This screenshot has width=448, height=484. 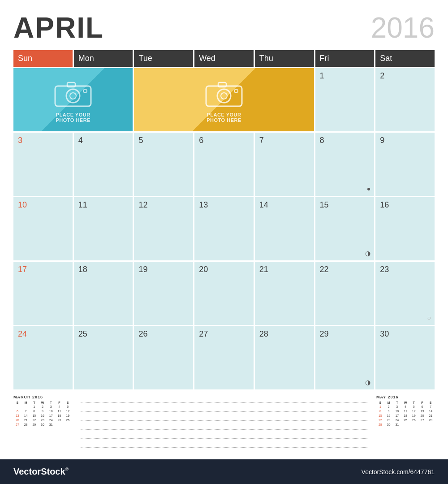 What do you see at coordinates (103, 164) in the screenshot?
I see `day-cell-apr4: 4` at bounding box center [103, 164].